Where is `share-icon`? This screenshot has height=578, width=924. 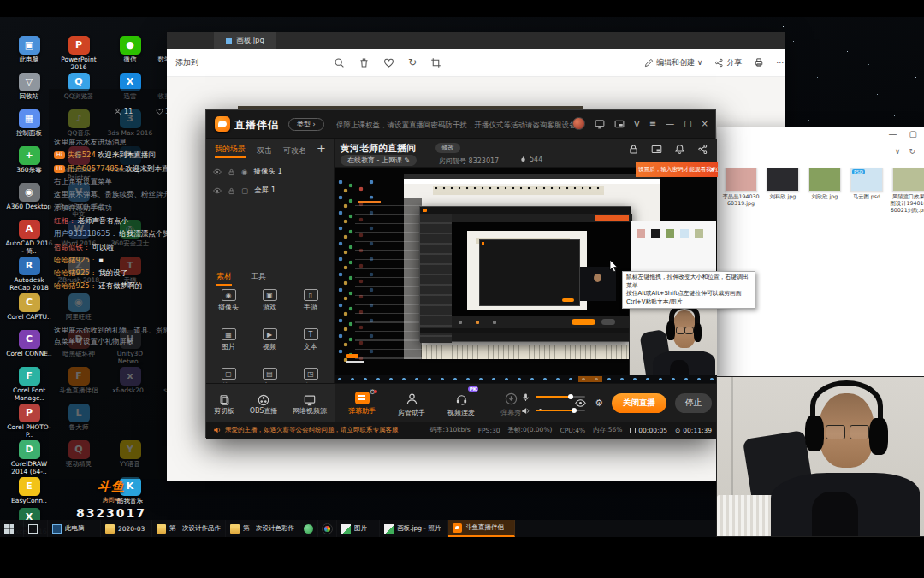 share-icon is located at coordinates (703, 149).